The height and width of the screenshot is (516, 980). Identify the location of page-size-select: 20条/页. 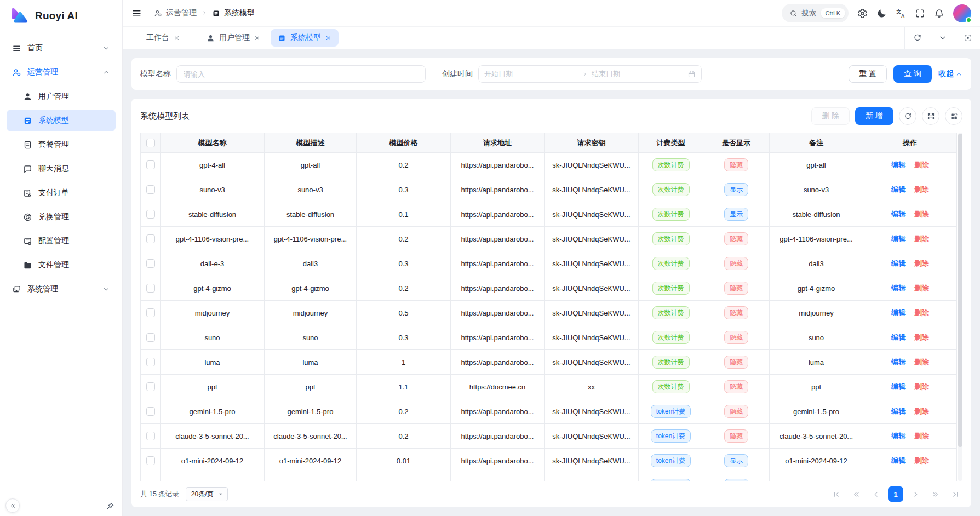
(207, 494).